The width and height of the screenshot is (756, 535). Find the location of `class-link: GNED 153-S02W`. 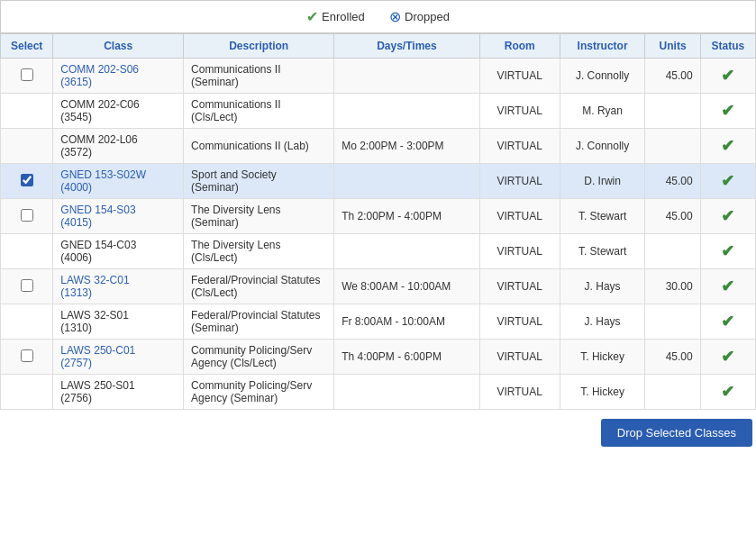

class-link: GNED 153-S02W is located at coordinates (103, 175).